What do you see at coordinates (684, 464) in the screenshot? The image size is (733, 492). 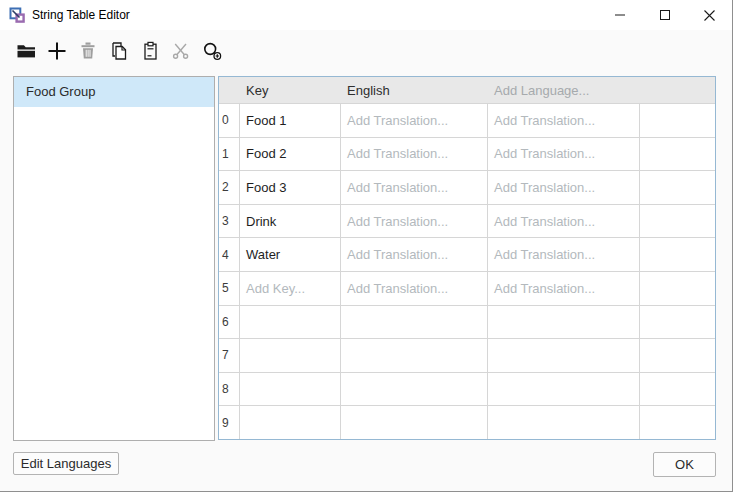 I see `ok-button: OK` at bounding box center [684, 464].